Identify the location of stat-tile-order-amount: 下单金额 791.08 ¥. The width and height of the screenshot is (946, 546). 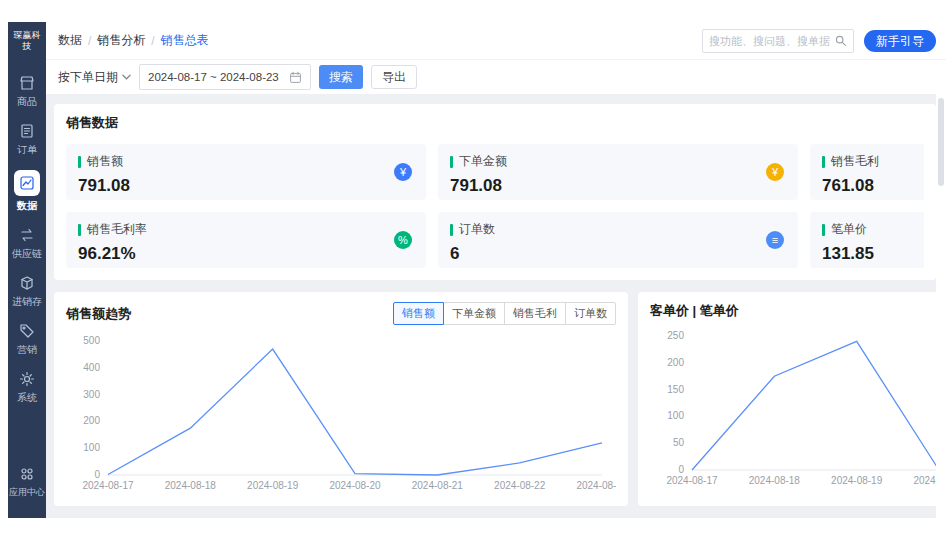
(618, 172).